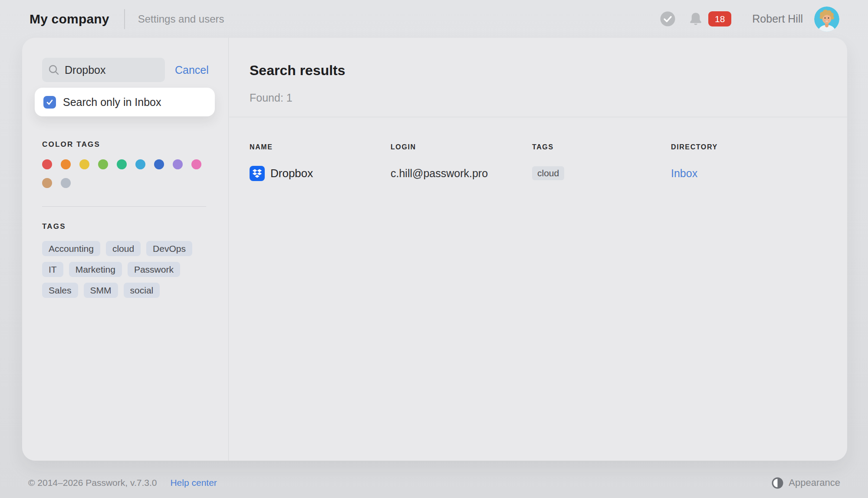 This screenshot has height=498, width=868. I want to click on appearance-contrast-icon, so click(778, 483).